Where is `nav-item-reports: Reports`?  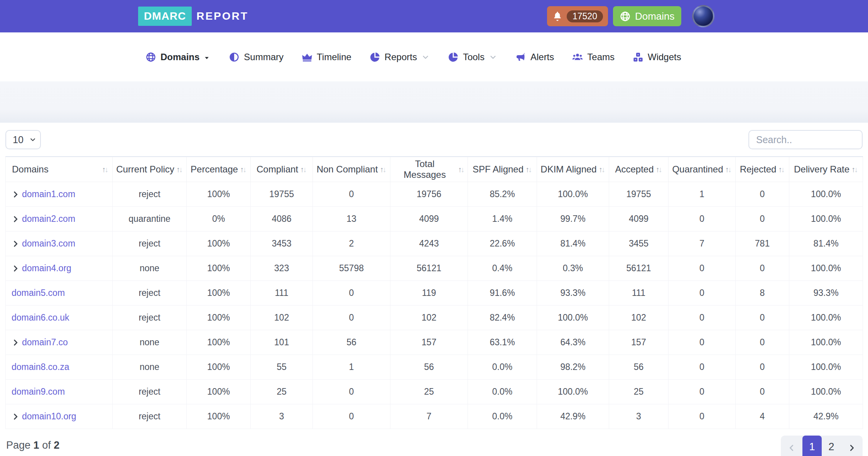
nav-item-reports: Reports is located at coordinates (400, 57).